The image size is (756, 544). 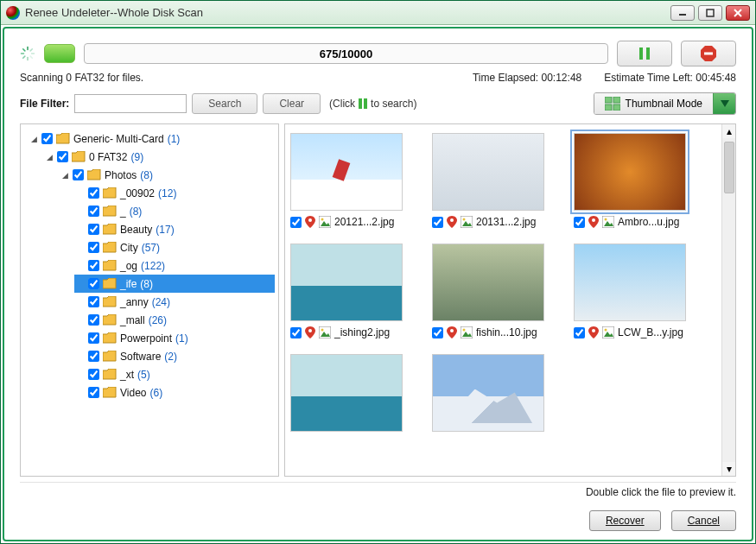 What do you see at coordinates (292, 104) in the screenshot?
I see `clear-button: Clear` at bounding box center [292, 104].